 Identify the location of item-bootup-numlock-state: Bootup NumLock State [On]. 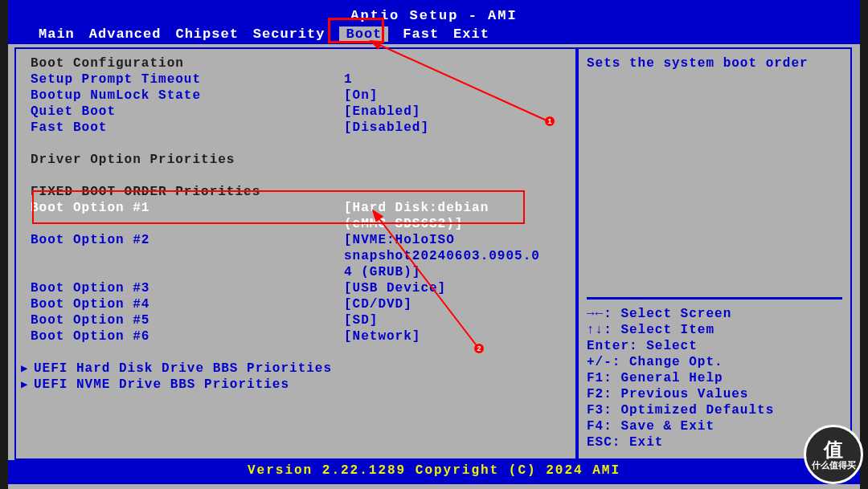
(296, 96).